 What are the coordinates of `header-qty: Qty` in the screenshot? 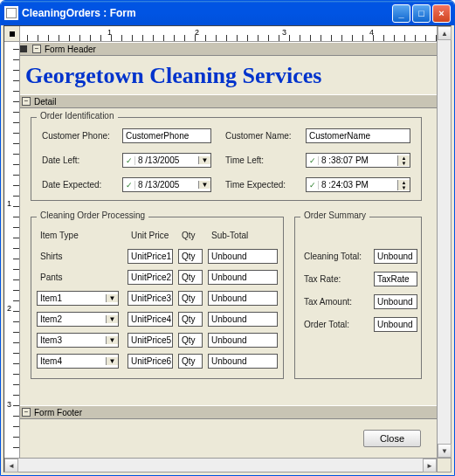 It's located at (190, 236).